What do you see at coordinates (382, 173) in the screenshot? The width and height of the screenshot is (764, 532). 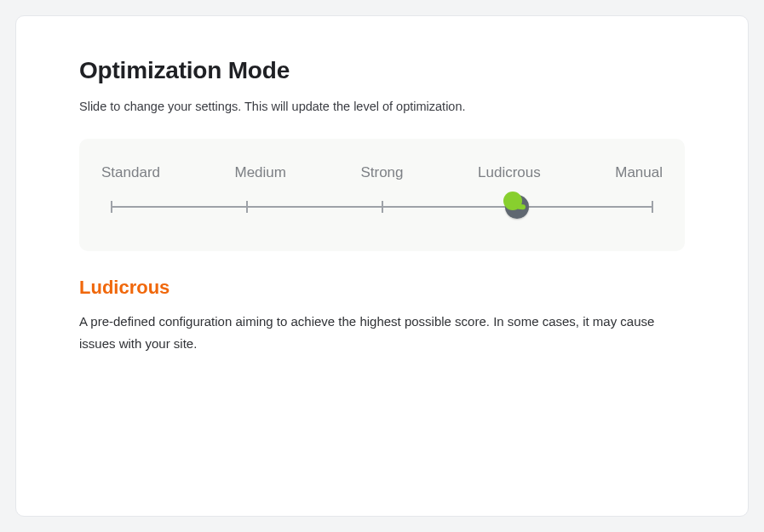 I see `slider-option-strong: Strong` at bounding box center [382, 173].